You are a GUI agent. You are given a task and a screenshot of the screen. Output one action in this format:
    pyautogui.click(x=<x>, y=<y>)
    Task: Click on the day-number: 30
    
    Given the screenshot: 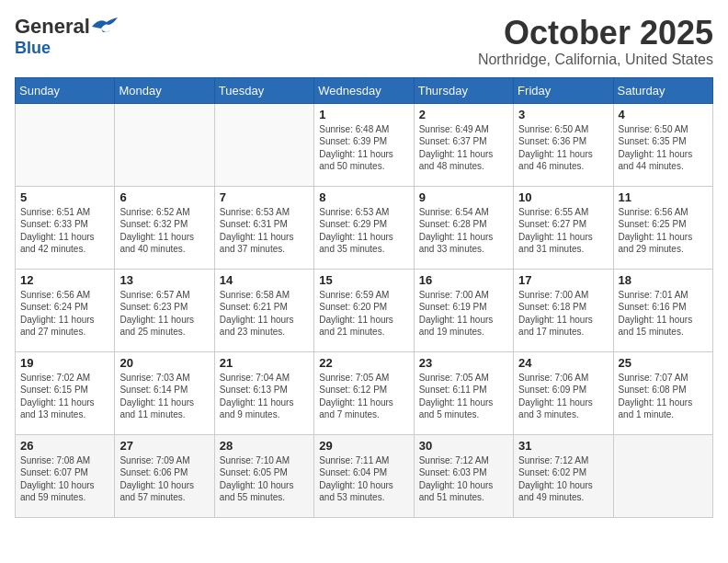 What is the action you would take?
    pyautogui.click(x=463, y=445)
    